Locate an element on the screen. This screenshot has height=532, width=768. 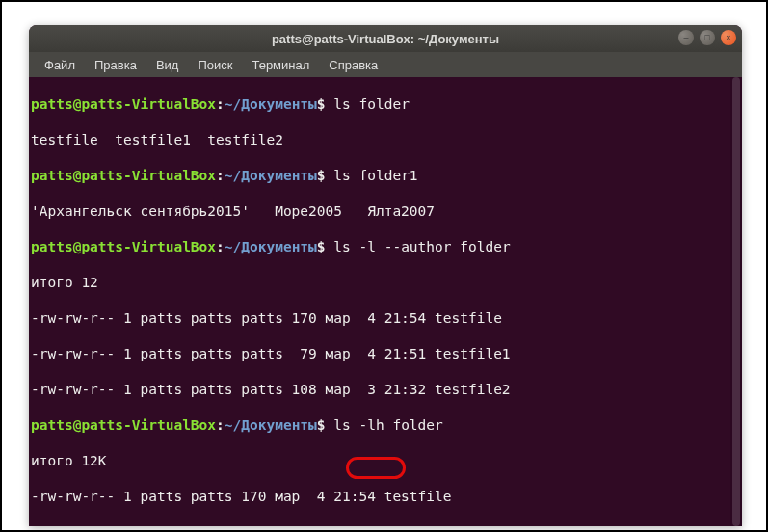
output-line: итого 12 is located at coordinates (385, 283).